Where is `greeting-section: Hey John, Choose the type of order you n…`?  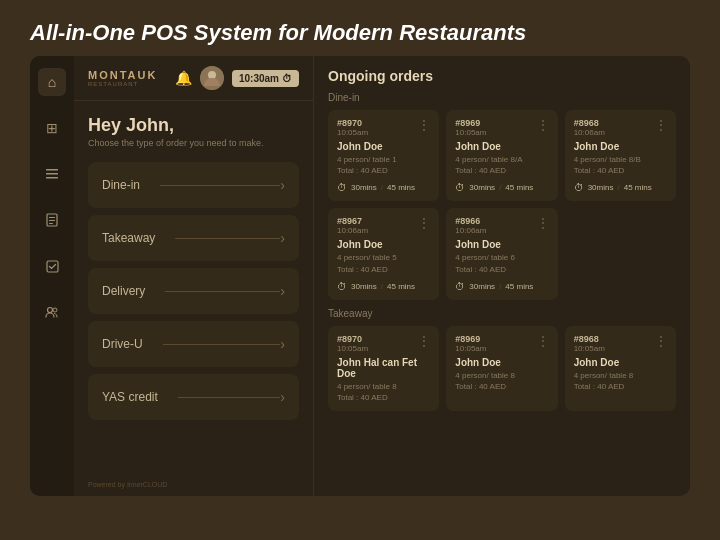 greeting-section: Hey John, Choose the type of order you n… is located at coordinates (194, 128).